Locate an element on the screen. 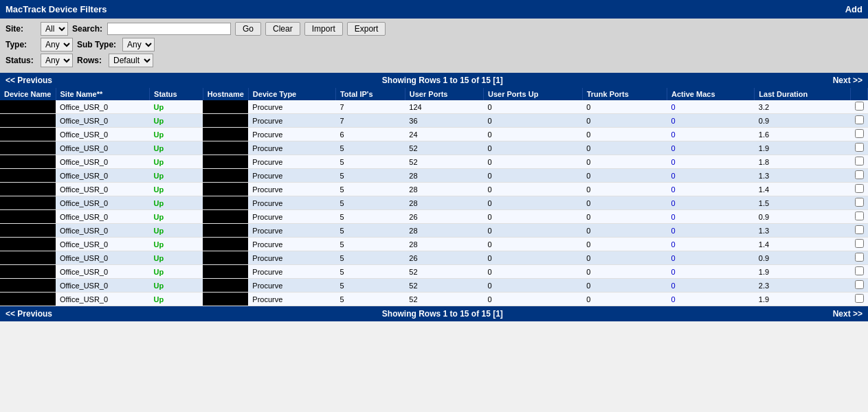 Image resolution: width=868 pixels, height=412 pixels. table-row: Office_USR_0UpProcurve5260000.9 is located at coordinates (434, 217).